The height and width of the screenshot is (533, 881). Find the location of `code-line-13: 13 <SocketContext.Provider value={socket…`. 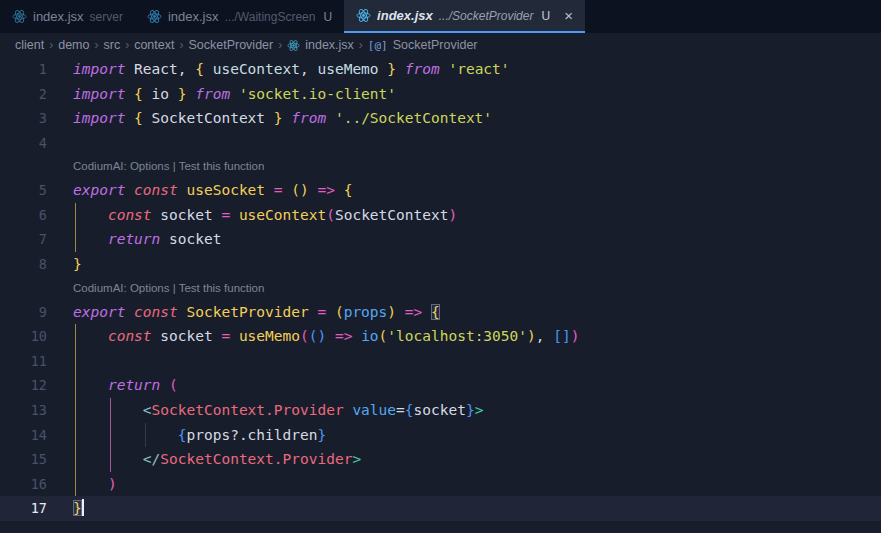

code-line-13: 13 <SocketContext.Provider value={socket… is located at coordinates (440, 410).